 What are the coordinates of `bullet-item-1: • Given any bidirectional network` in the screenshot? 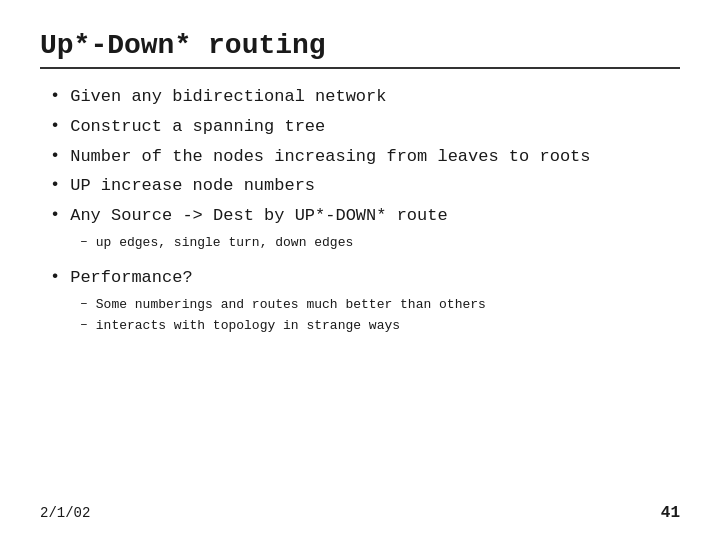 It's located at (365, 97).